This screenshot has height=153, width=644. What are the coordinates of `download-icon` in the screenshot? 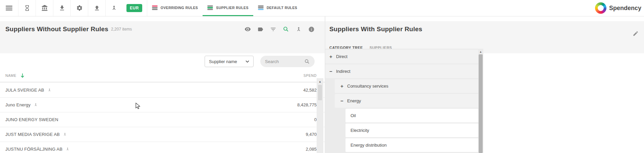 It's located at (62, 8).